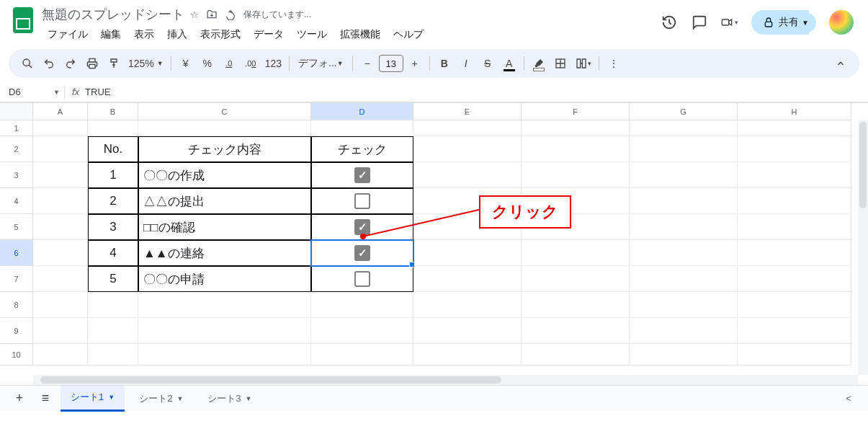 The image size is (868, 434). Describe the element at coordinates (360, 35) in the screenshot. I see `menu-extensions: 拡張機能` at that location.